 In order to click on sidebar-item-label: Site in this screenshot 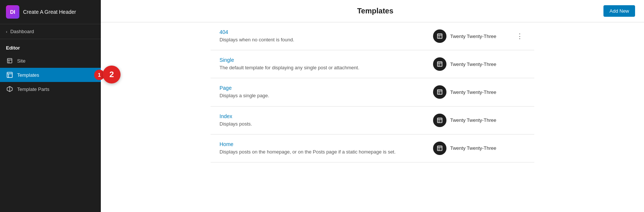, I will do `click(21, 61)`.